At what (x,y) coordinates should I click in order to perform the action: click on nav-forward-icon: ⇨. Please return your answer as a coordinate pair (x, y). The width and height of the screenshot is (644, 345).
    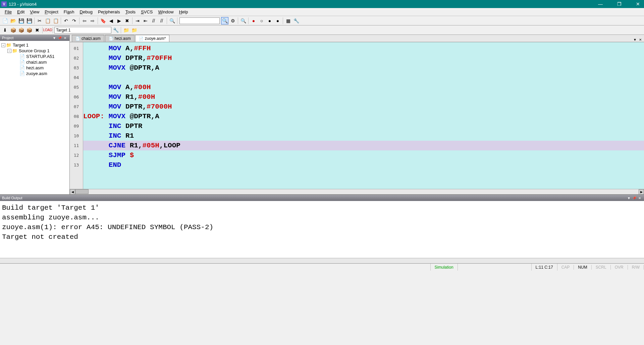
    Looking at the image, I should click on (93, 21).